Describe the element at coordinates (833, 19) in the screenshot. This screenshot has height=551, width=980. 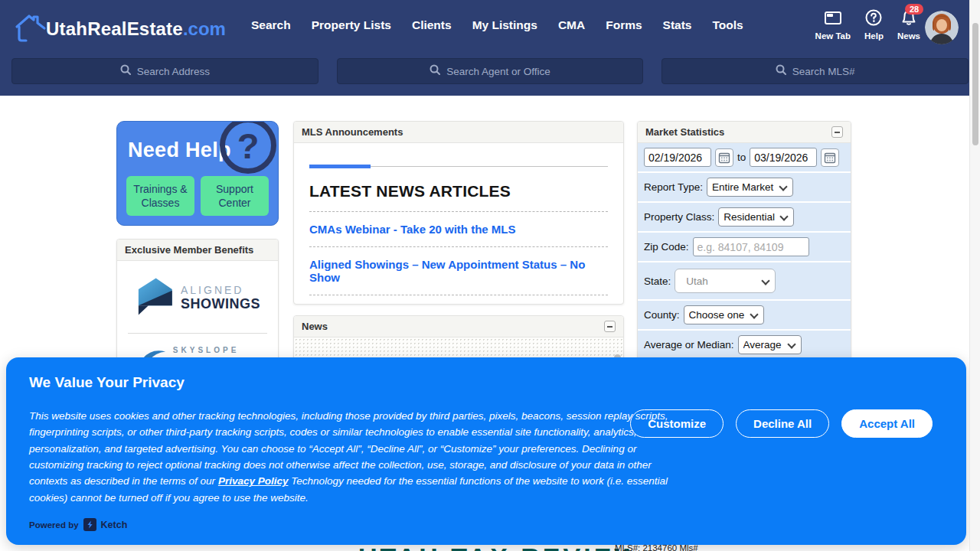
I see `new-tab-icon` at that location.